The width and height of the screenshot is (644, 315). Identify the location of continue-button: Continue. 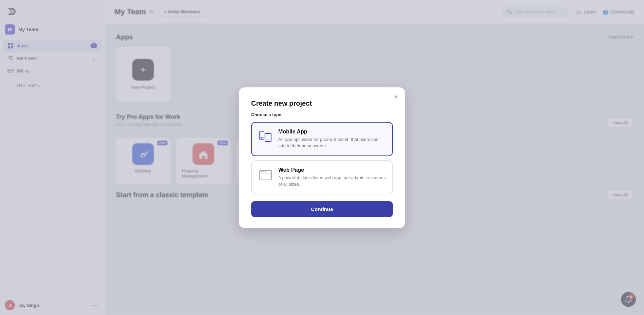
(322, 209).